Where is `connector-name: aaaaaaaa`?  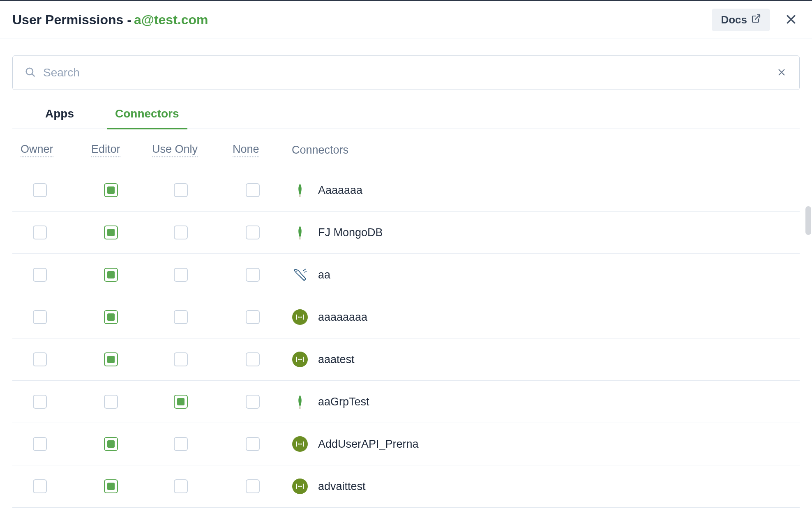
connector-name: aaaaaaaa is located at coordinates (343, 317).